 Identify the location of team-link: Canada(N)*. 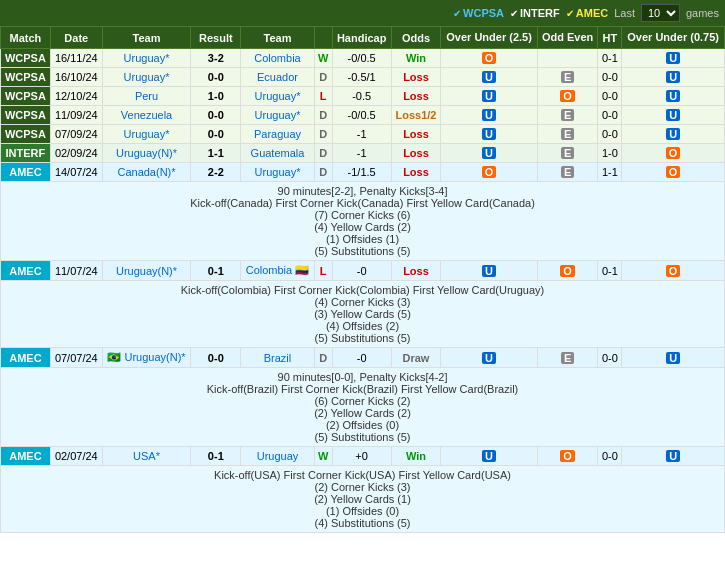
(146, 172).